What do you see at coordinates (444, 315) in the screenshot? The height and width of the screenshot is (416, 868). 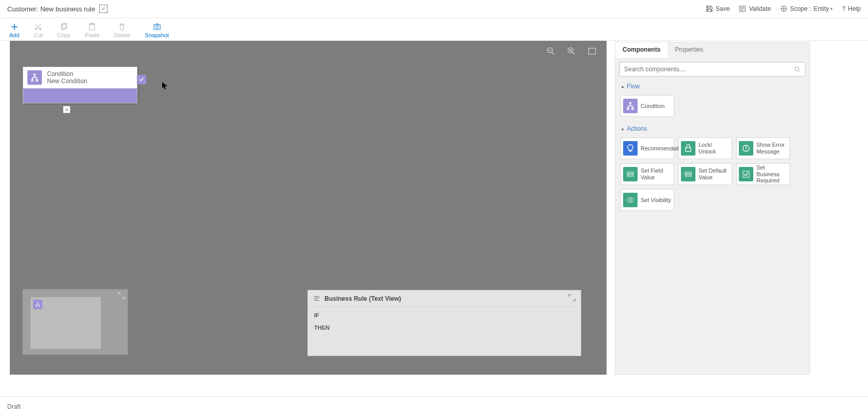 I see `text-if: IF` at bounding box center [444, 315].